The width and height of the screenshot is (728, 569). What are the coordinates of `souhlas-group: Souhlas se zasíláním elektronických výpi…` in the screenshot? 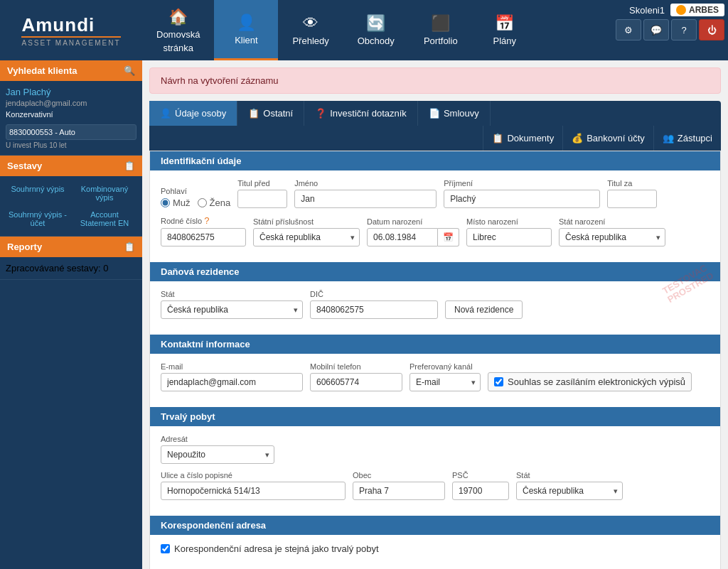 It's located at (590, 382).